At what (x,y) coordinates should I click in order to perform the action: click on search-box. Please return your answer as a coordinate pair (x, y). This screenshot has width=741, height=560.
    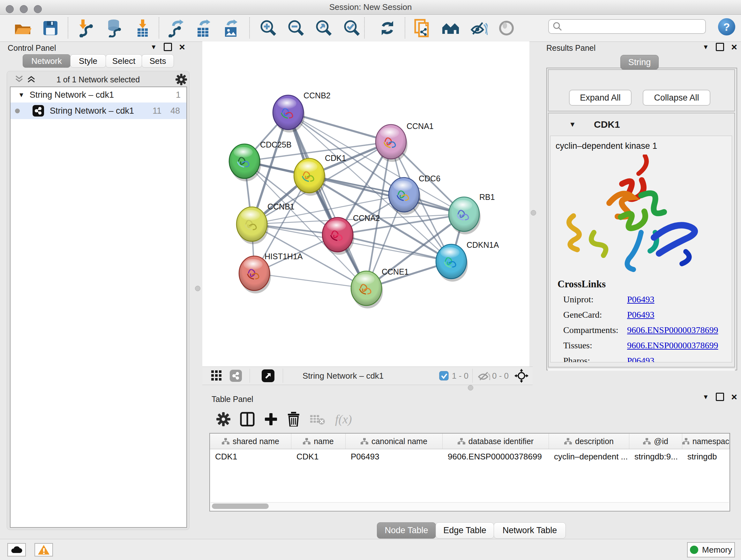
    Looking at the image, I should click on (627, 26).